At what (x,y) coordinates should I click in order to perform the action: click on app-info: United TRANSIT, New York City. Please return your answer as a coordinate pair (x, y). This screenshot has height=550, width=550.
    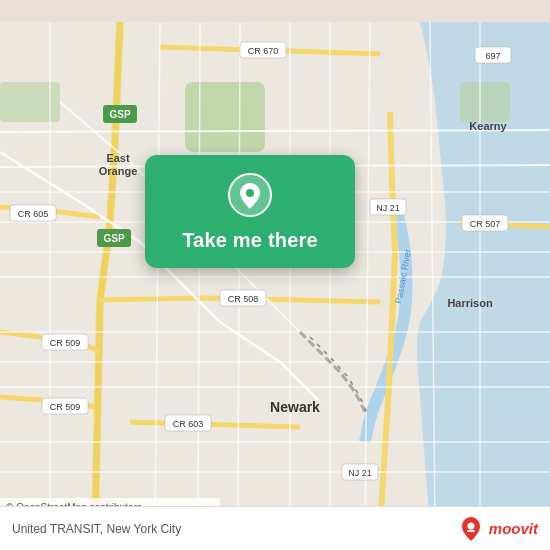
    Looking at the image, I should click on (96, 529).